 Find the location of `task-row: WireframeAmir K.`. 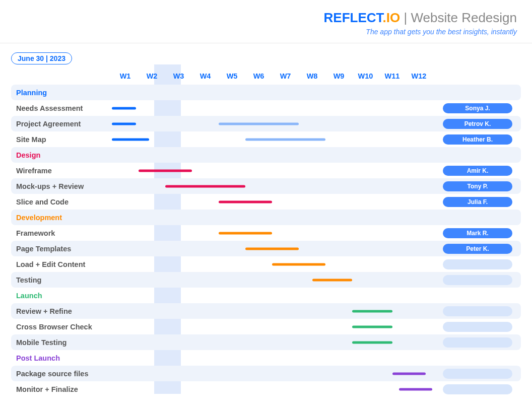

task-row: WireframeAmir K. is located at coordinates (266, 170).